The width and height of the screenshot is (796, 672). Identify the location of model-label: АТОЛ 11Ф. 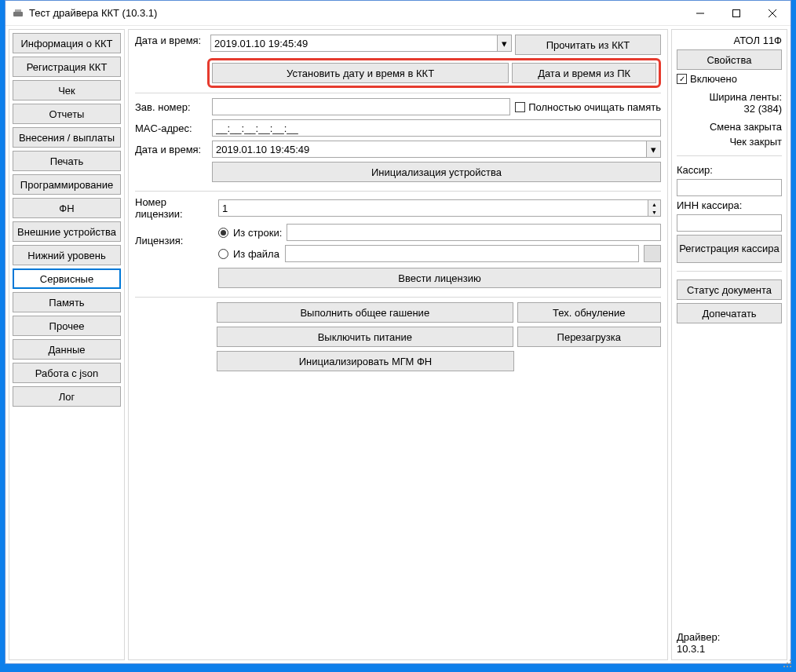
(729, 41).